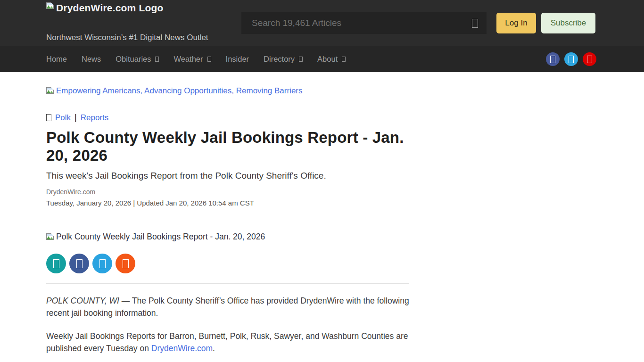  Describe the element at coordinates (179, 91) in the screenshot. I see `banner-alt-text: Empowering Americans, Advancing Opportun…` at that location.